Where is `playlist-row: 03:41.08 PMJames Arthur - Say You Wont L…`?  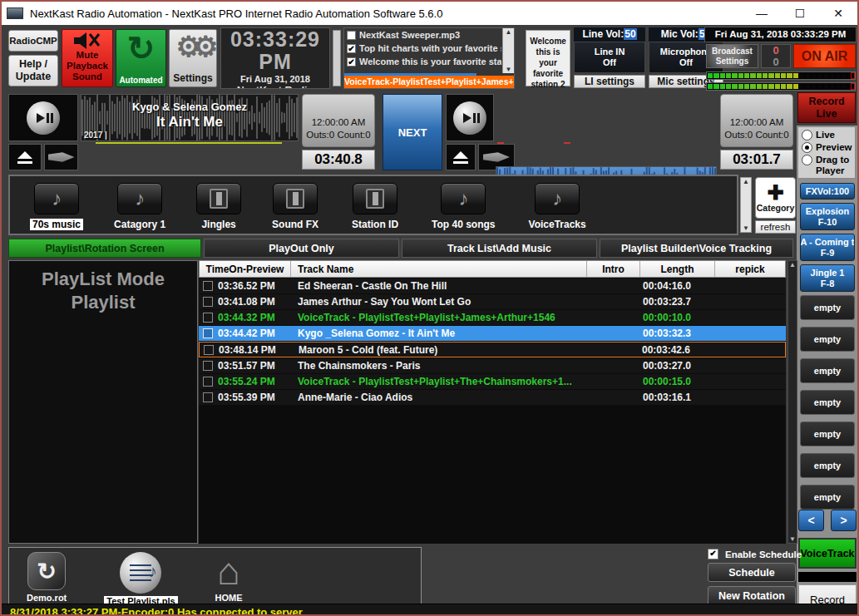 playlist-row: 03:41.08 PMJames Arthur - Say You Wont L… is located at coordinates (492, 302).